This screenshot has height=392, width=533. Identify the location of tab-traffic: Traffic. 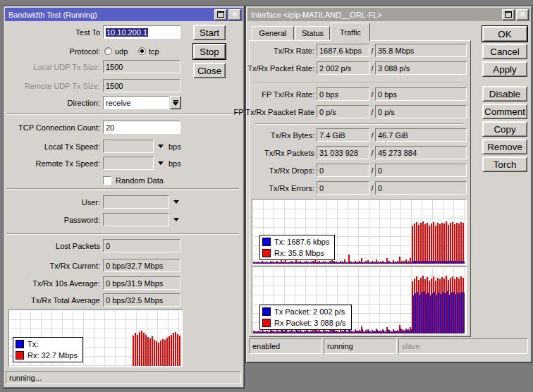
(350, 32).